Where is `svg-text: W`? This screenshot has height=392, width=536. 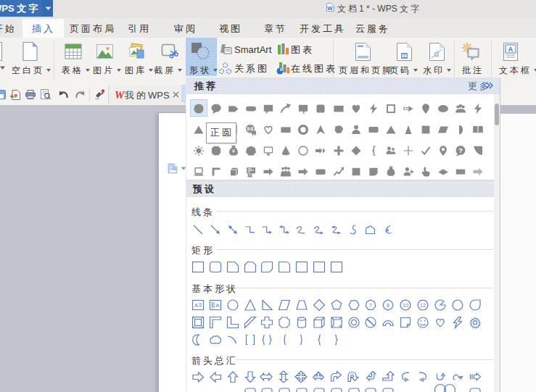
svg-text: W is located at coordinates (330, 9).